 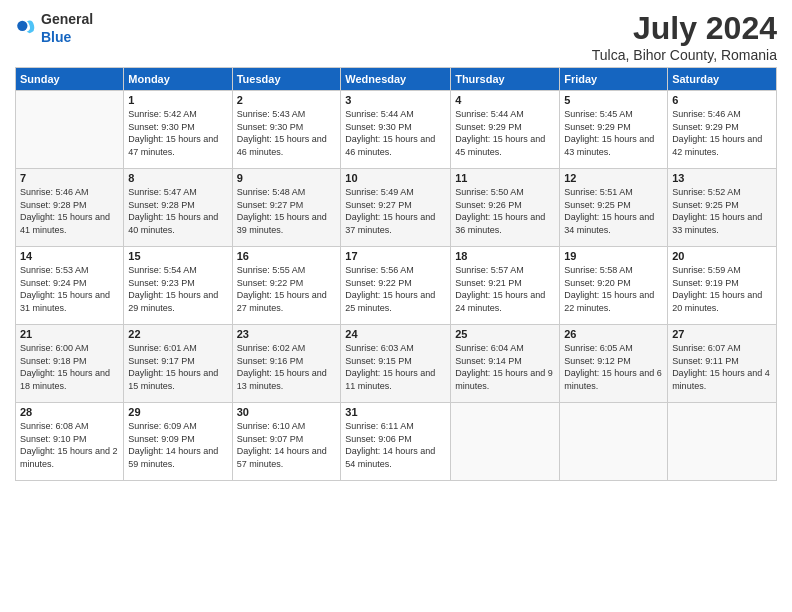 I want to click on calendar-cell: 4Sunrise: 5:44 AM Sunset: 9:29 PM Daylig…, so click(x=506, y=130).